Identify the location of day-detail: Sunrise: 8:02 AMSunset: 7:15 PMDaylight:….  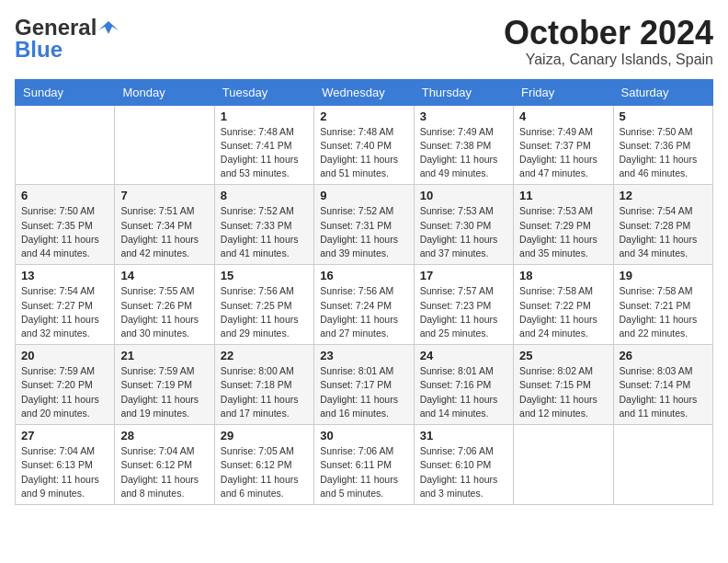
(563, 392).